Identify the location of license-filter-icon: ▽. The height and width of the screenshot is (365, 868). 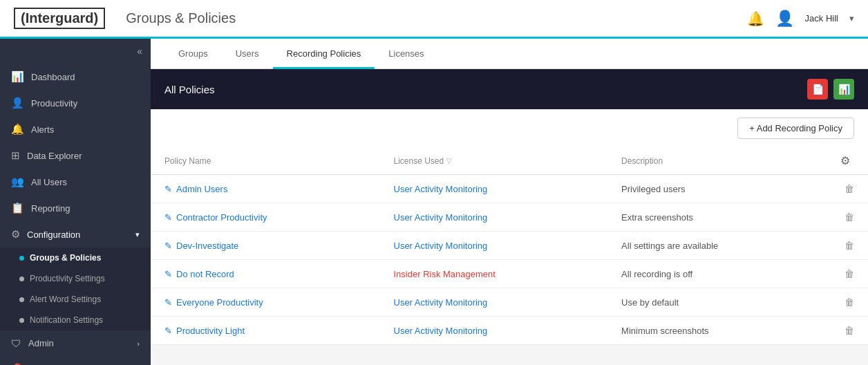
(449, 160).